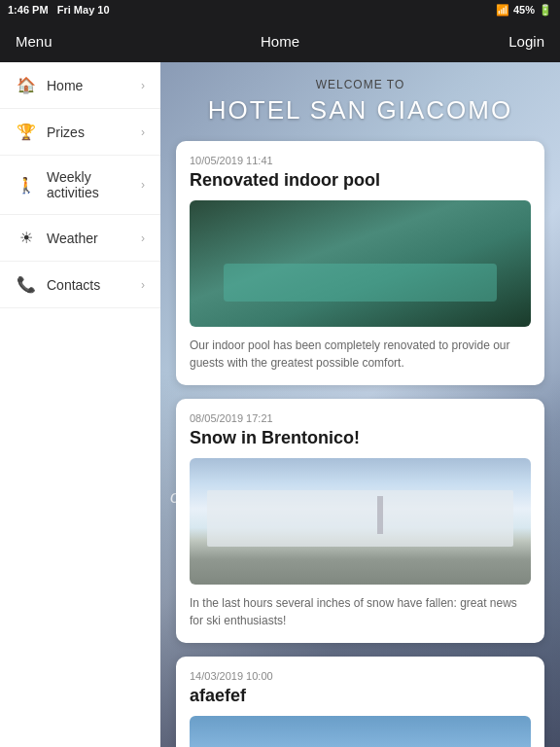  Describe the element at coordinates (93, 86) in the screenshot. I see `sidebar-label-home: Home` at that location.